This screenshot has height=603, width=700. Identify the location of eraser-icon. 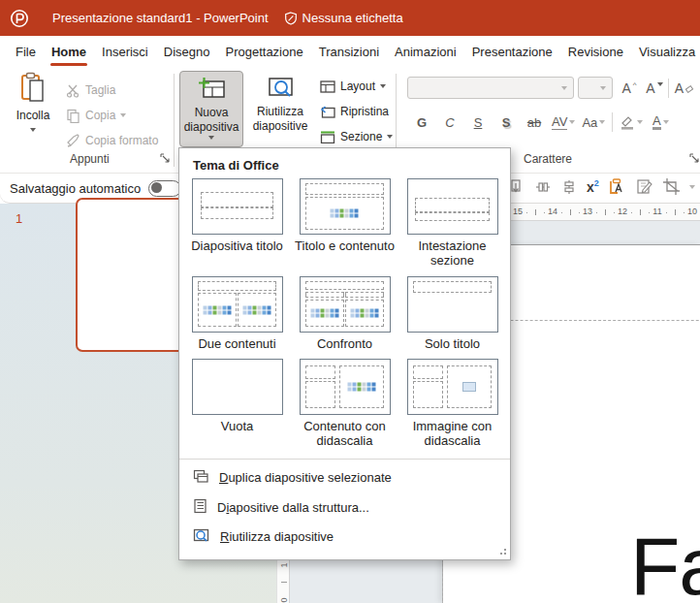
(690, 89).